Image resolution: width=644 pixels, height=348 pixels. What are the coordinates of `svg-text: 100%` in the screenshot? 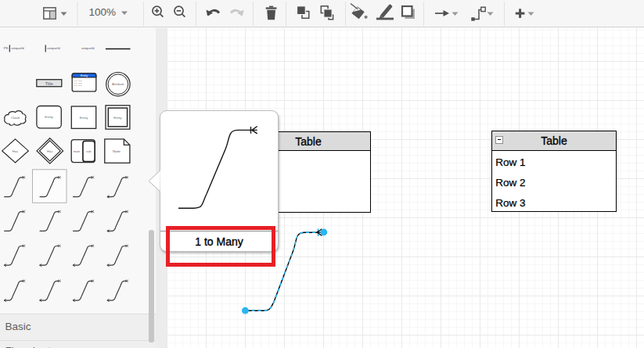 It's located at (103, 13).